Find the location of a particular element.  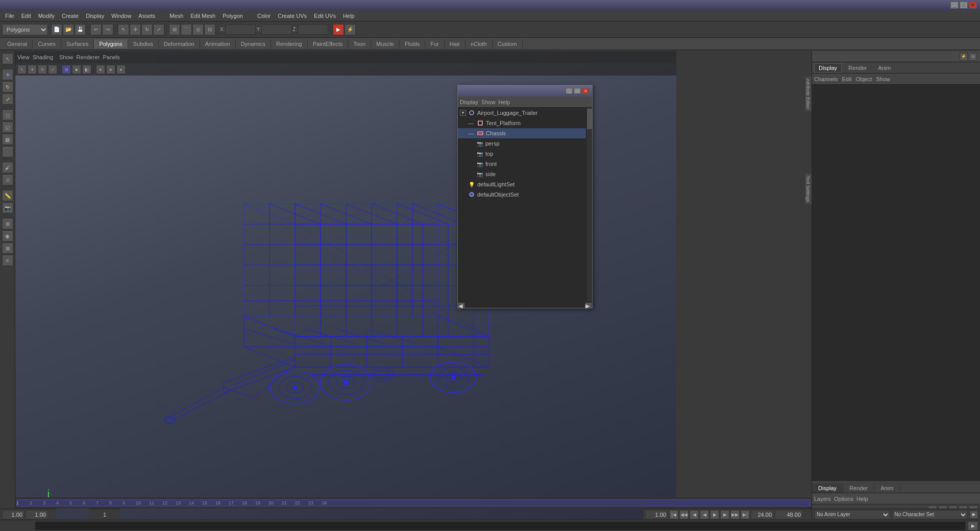

cat-tab-dynamics: Dynamics is located at coordinates (253, 44).